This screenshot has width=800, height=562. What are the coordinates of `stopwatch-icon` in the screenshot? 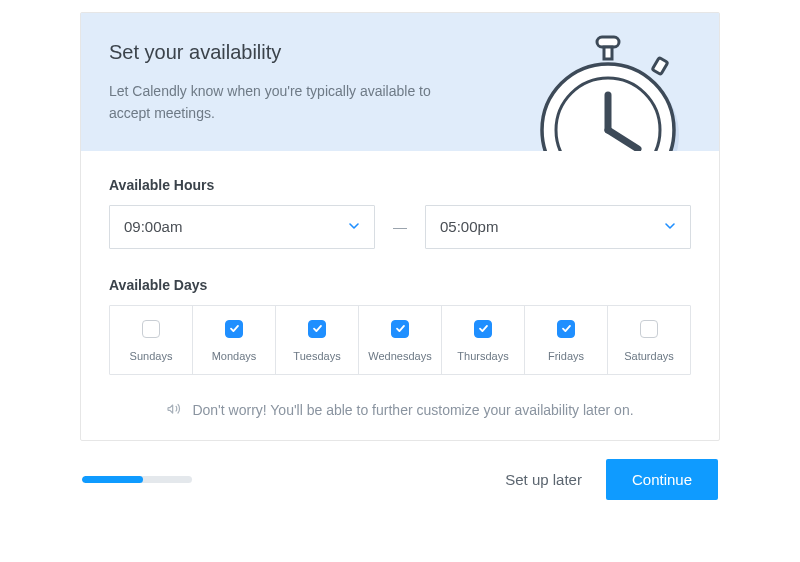 It's located at (610, 92).